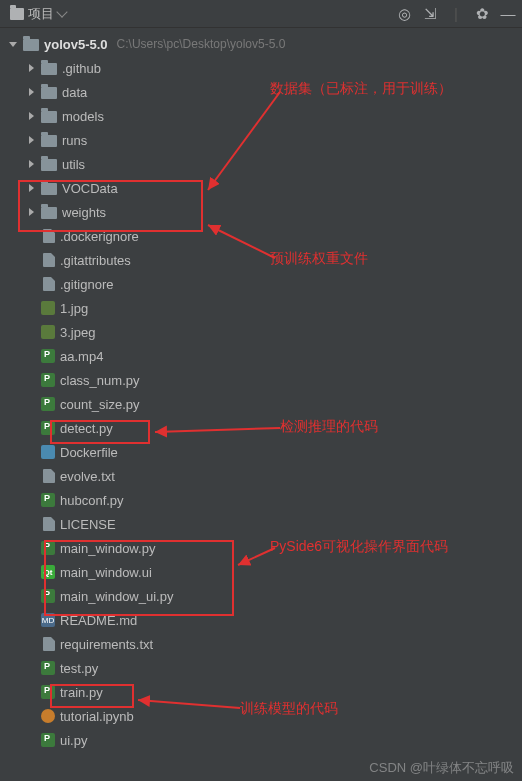  I want to click on tree-item: .gitignore, so click(263, 284).